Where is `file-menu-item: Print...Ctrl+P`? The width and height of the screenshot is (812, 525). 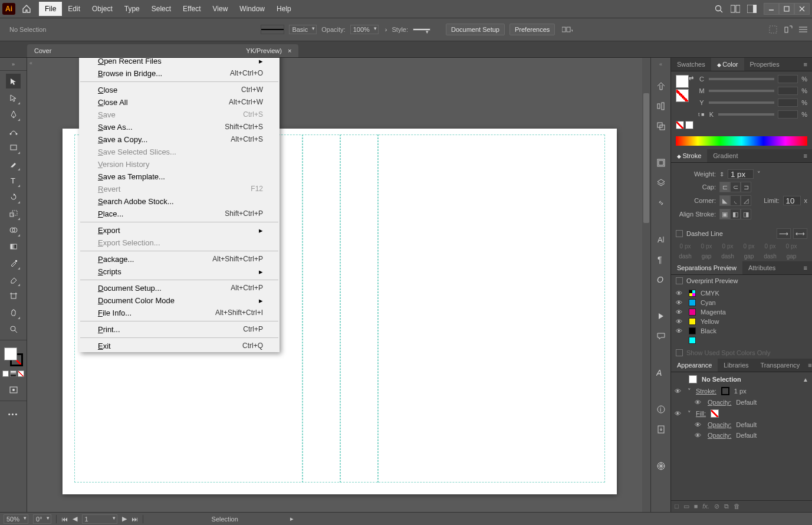 file-menu-item: Print...Ctrl+P is located at coordinates (179, 329).